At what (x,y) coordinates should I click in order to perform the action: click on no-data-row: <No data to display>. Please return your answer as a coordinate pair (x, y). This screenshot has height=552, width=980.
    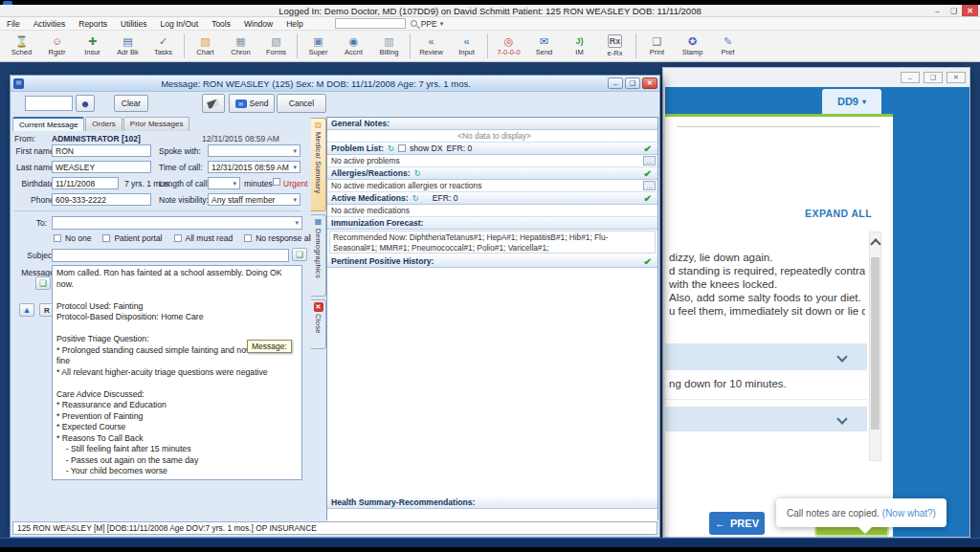
    Looking at the image, I should click on (492, 136).